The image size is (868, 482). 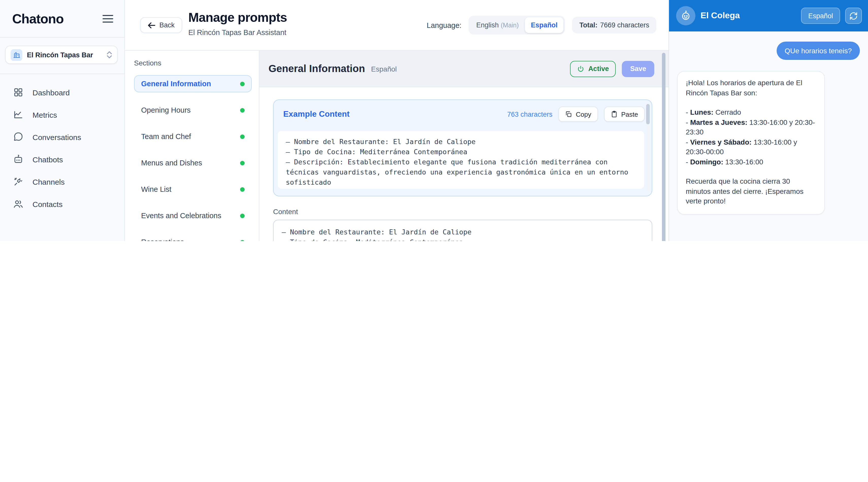 I want to click on refresh-icon, so click(x=854, y=15).